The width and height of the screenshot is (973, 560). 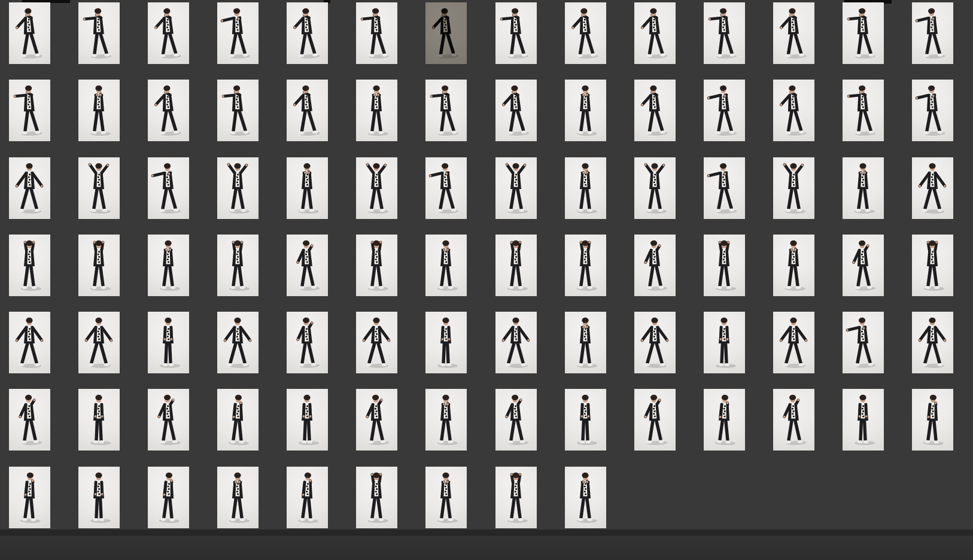 I want to click on horizontal-scrollbar-track, so click(x=486, y=532).